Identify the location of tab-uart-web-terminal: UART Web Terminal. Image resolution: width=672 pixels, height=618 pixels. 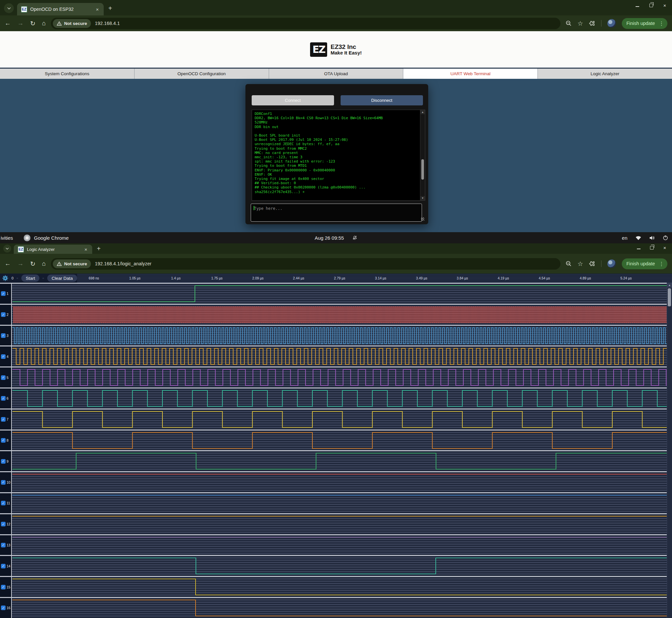
(471, 74).